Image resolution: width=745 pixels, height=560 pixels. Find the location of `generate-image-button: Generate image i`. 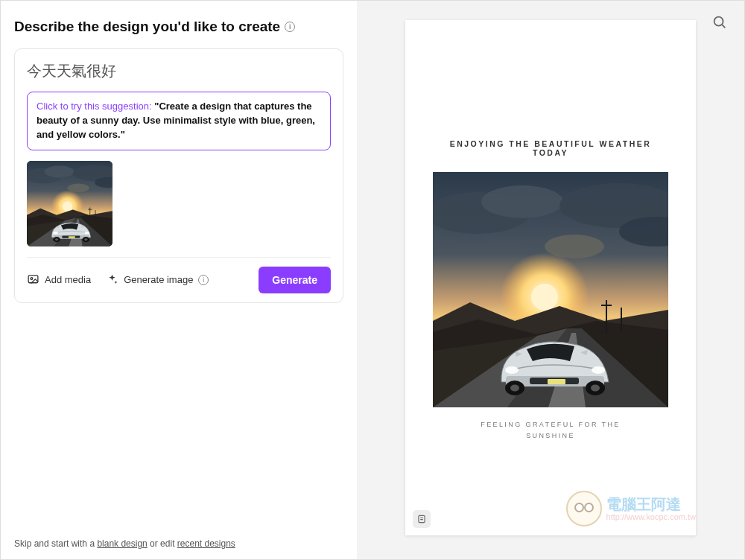

generate-image-button: Generate image i is located at coordinates (157, 280).